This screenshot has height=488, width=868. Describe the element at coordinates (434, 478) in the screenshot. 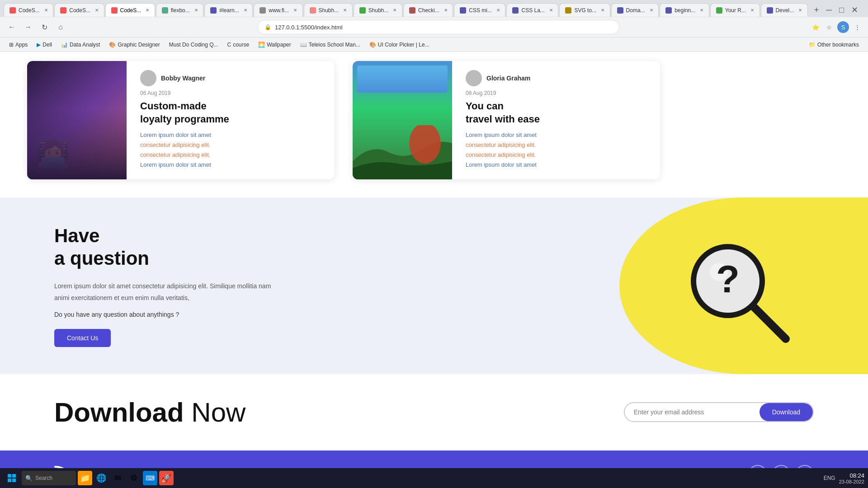

I see `taskbar: 🔍 Search 📁 🌐 ✉ ⚙ ⌨ 🚀 ENG 08:24 23-08-202…` at that location.